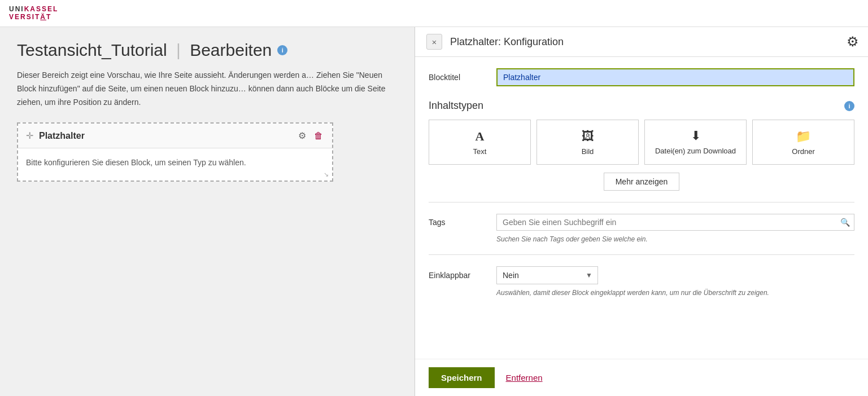 This screenshot has width=868, height=396. Describe the element at coordinates (434, 14) in the screenshot. I see `top-bar: UNIKASSEL VERSITÄT` at that location.